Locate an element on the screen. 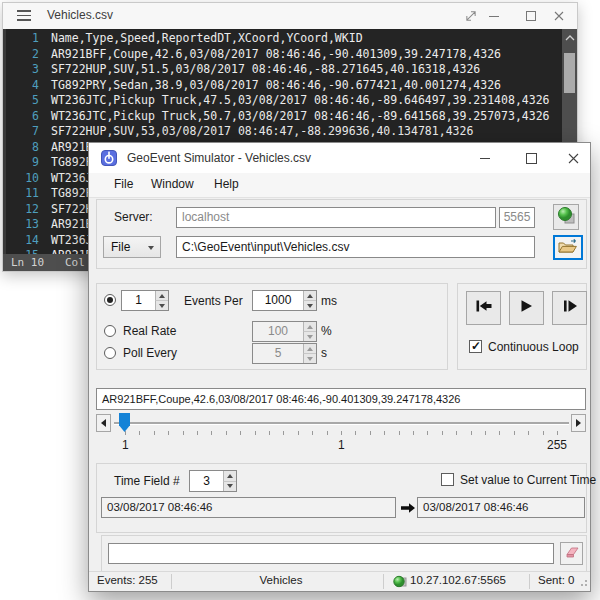 This screenshot has height=600, width=600. slider-left-button is located at coordinates (104, 423).